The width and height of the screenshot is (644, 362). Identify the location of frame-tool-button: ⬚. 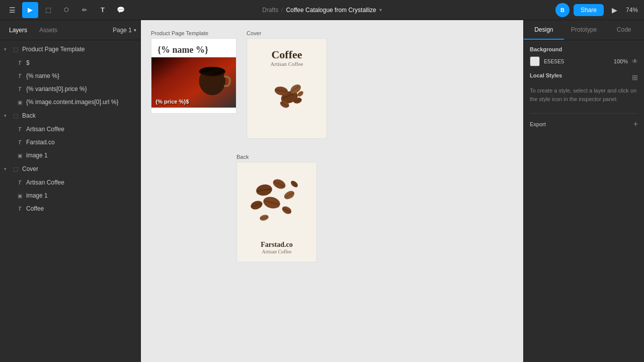
(48, 10).